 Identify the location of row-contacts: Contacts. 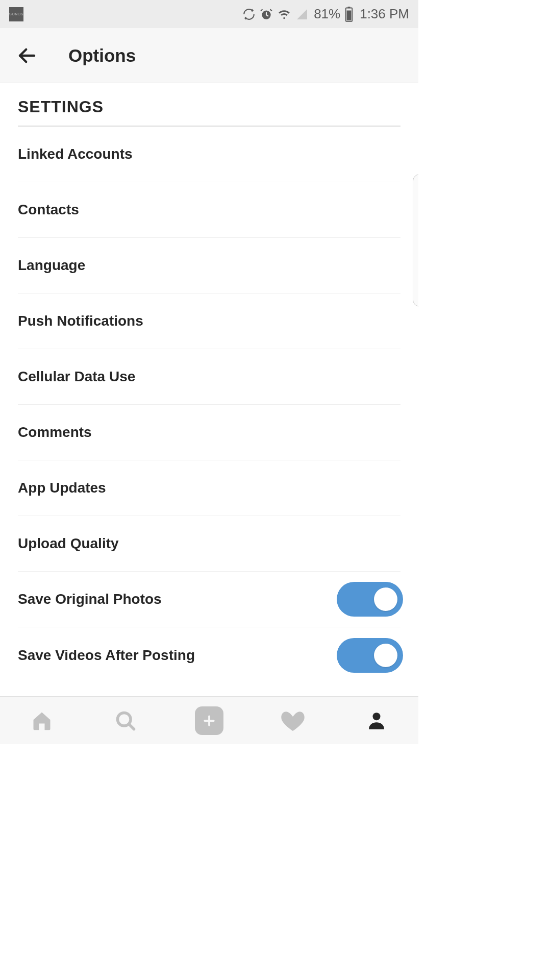
(209, 210).